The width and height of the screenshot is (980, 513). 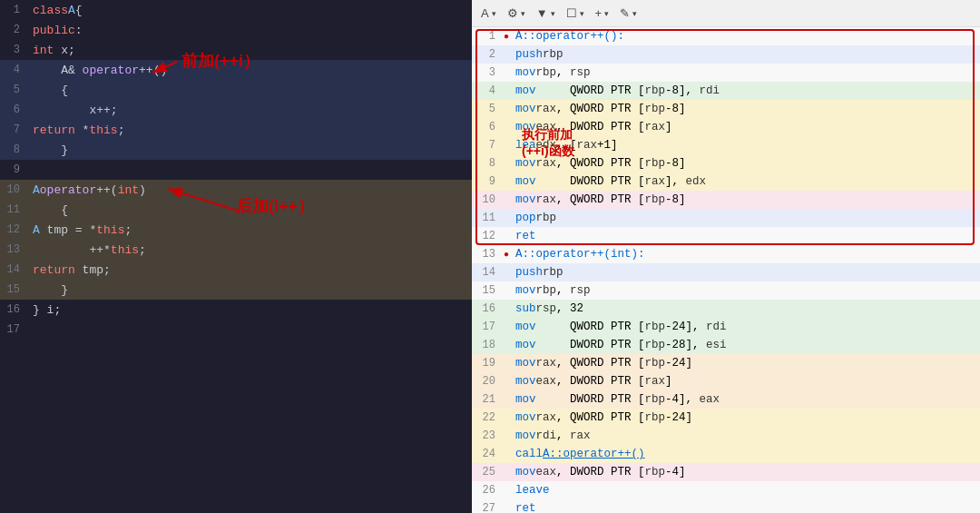 I want to click on asm-line-content: mov rbp, rsp, so click(x=746, y=291).